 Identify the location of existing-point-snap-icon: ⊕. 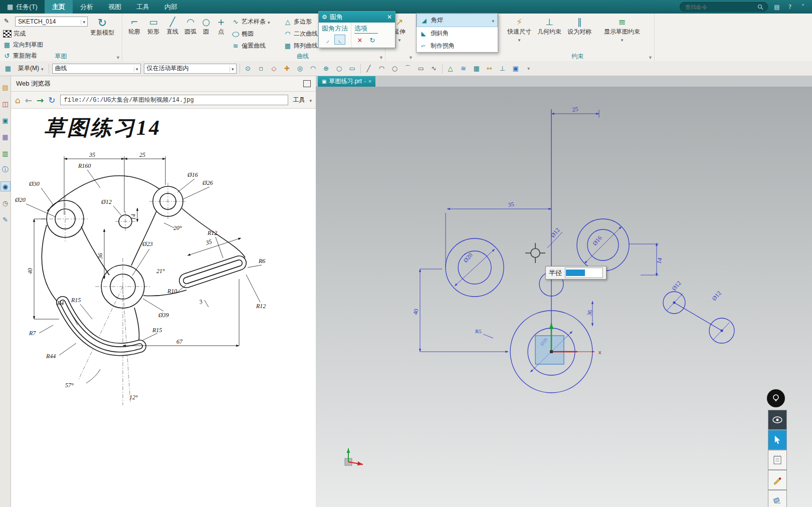
(326, 69).